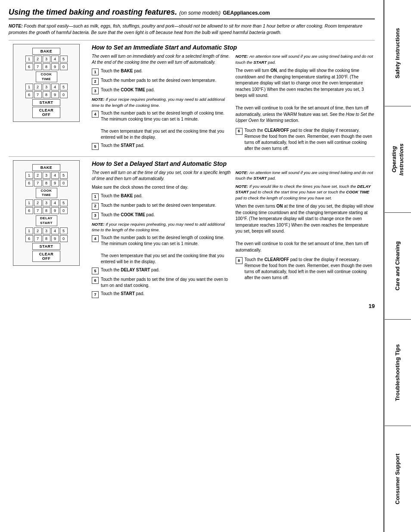 The width and height of the screenshot is (411, 532). What do you see at coordinates (47, 168) in the screenshot?
I see `bake-btn-2: Bake` at bounding box center [47, 168].